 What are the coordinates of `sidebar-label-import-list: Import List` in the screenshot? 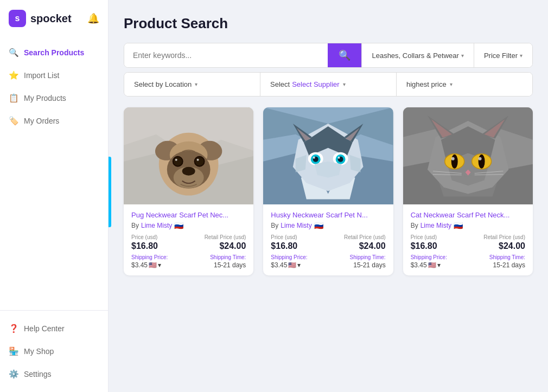 It's located at (41, 75).